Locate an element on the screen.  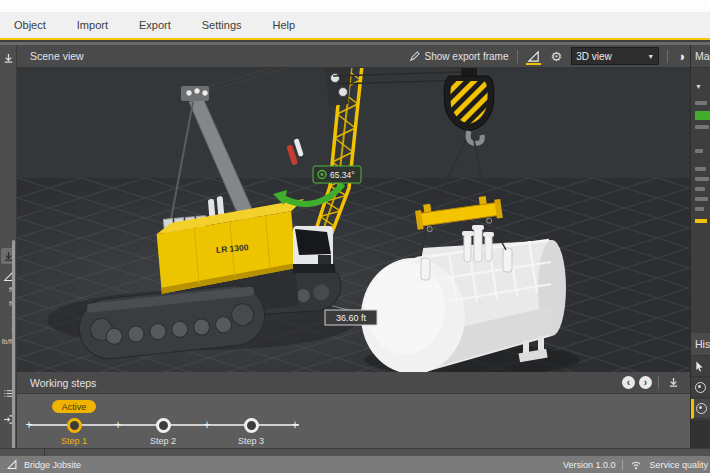
scrollbar is located at coordinates (14, 348).